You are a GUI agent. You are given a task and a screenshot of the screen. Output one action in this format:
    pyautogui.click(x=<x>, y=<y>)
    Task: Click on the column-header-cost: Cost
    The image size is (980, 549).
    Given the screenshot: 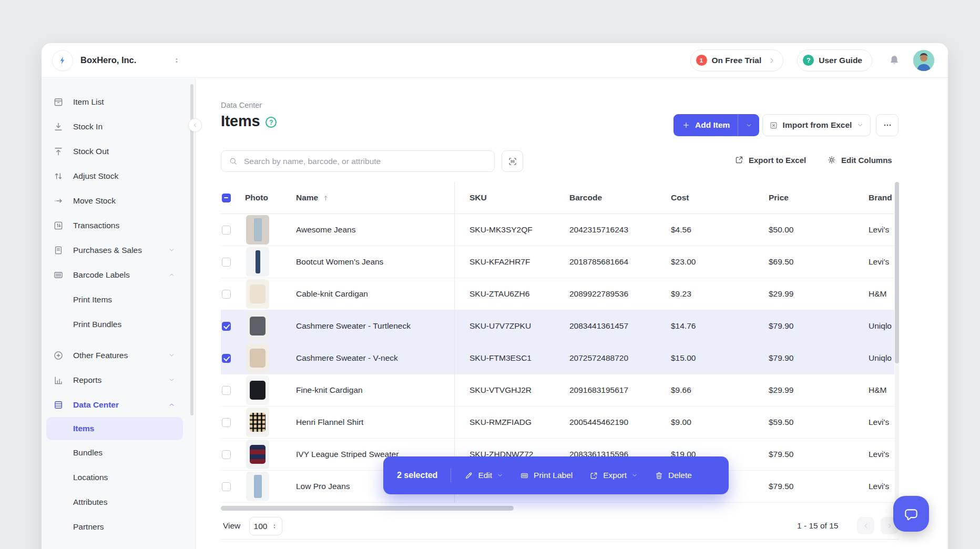 What is the action you would take?
    pyautogui.click(x=720, y=198)
    